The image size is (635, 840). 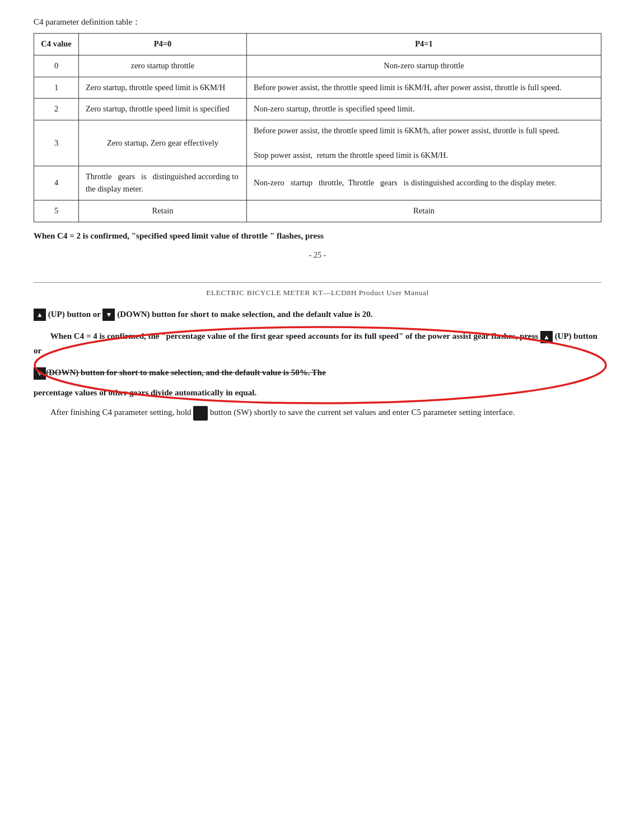 I want to click on para1-text: (UP) button or, so click(x=76, y=314).